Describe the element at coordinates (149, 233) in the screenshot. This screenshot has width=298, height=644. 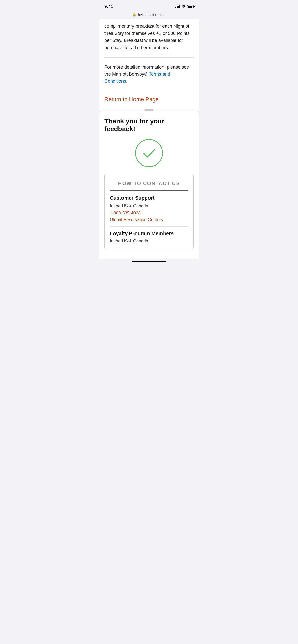
I see `loyalty-title: Loyalty Program Members` at that location.